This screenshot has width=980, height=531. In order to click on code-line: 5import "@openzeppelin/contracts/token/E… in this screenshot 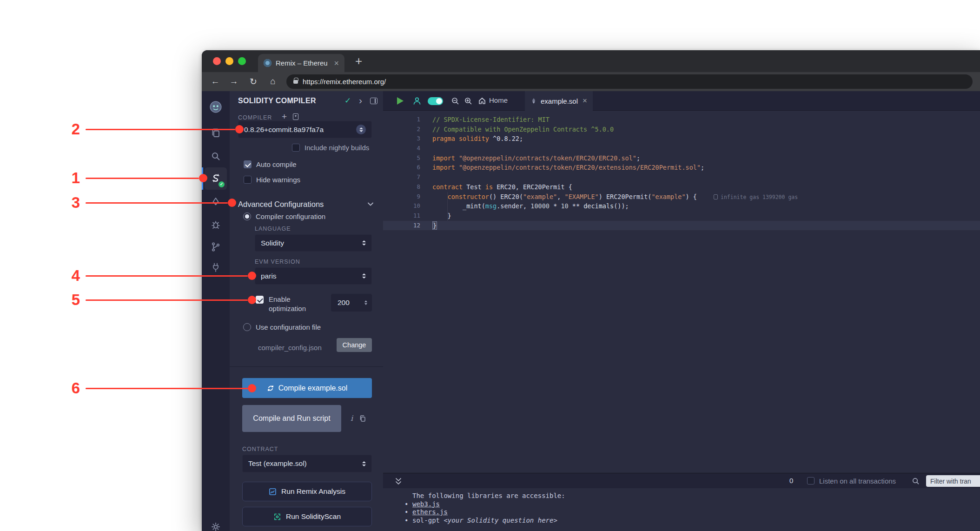, I will do `click(682, 158)`.